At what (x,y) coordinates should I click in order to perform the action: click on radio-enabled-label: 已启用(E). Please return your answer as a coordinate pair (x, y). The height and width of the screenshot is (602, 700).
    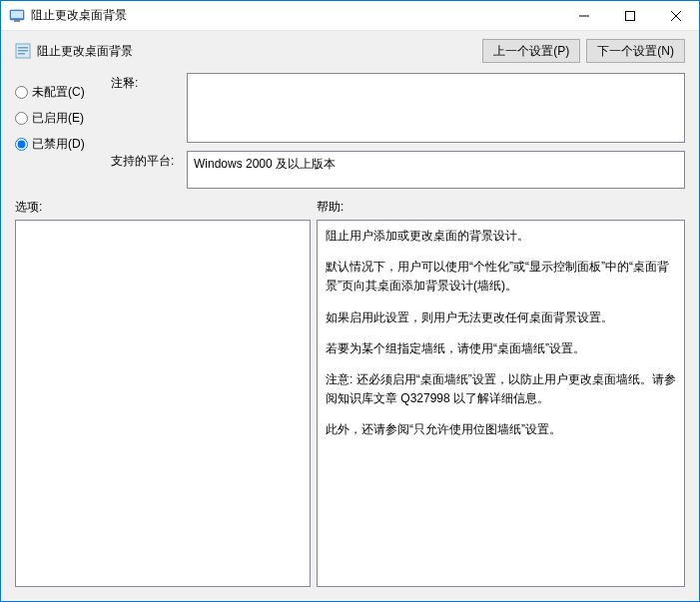
    Looking at the image, I should click on (58, 118).